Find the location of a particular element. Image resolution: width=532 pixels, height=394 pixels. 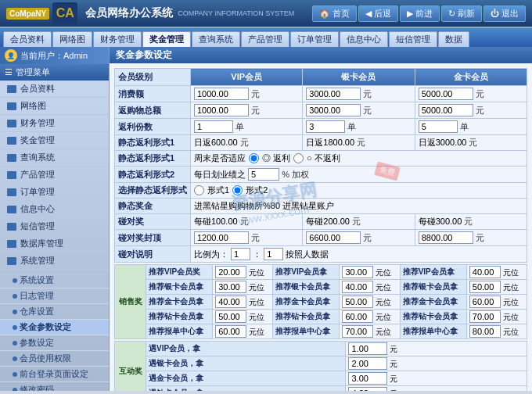

sidebar-sub-log: 日志管理 is located at coordinates (55, 296).